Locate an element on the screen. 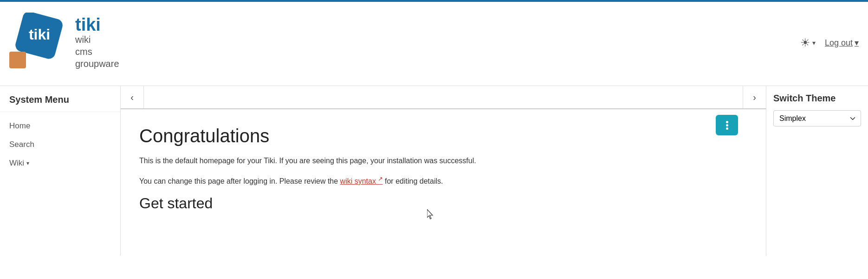  link-pre-text: You can change this page after logging i… is located at coordinates (240, 181).